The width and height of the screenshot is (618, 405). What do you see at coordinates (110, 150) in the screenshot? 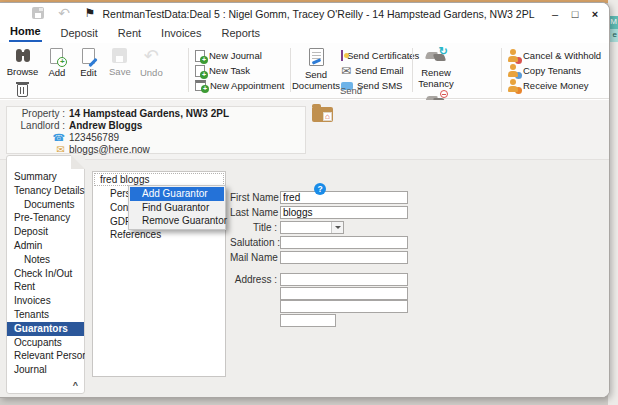
I see `landlord-email: bloggs@here.now` at bounding box center [110, 150].